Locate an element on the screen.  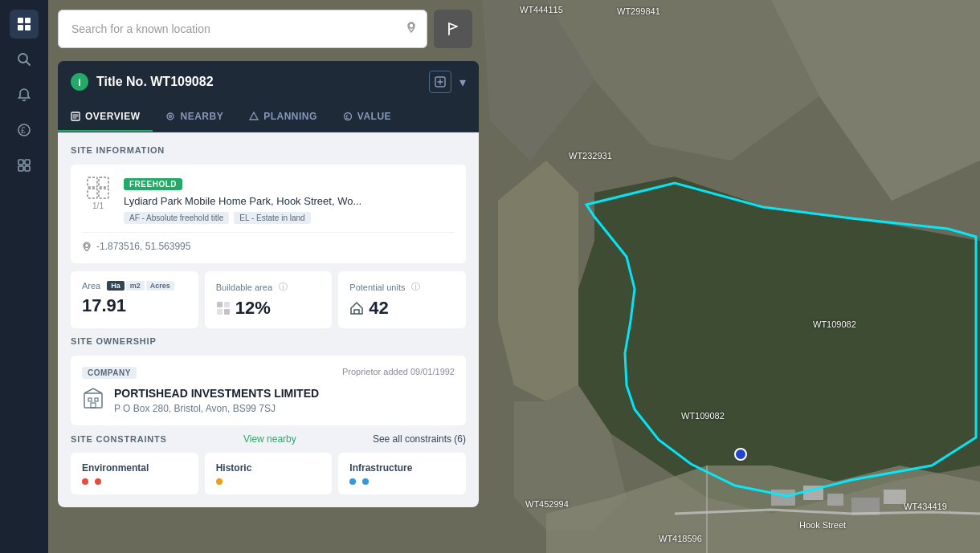
panel-header: i Title No. WT109082 ▾ is located at coordinates (268, 82).